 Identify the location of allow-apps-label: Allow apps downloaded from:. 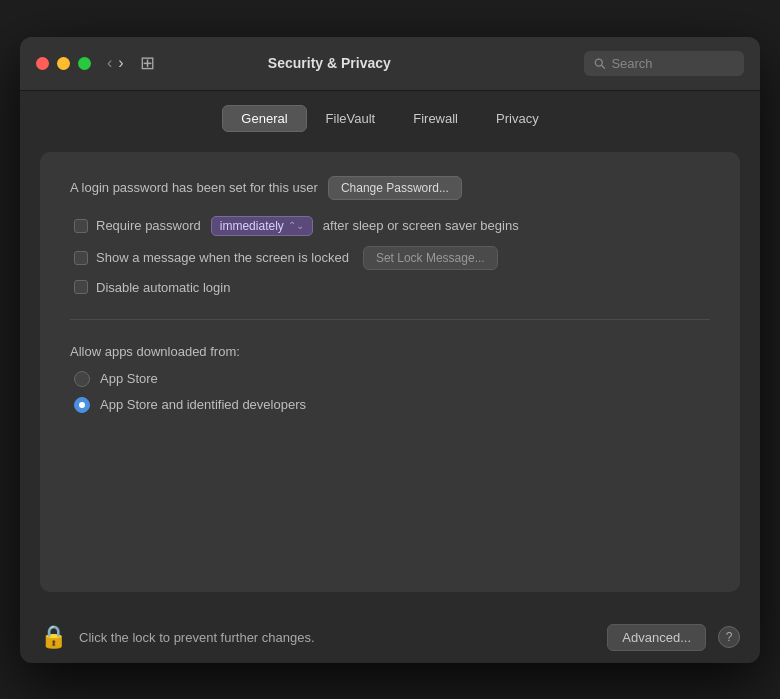
(390, 352).